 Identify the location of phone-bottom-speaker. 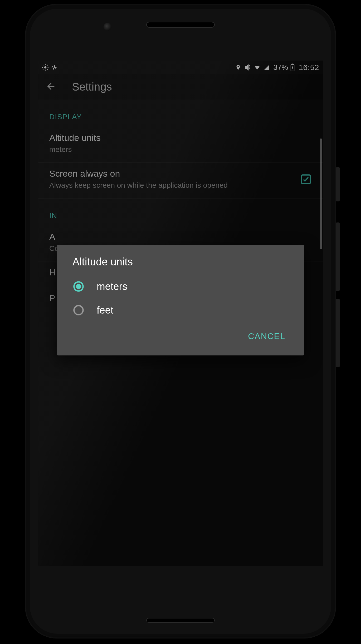
(180, 620).